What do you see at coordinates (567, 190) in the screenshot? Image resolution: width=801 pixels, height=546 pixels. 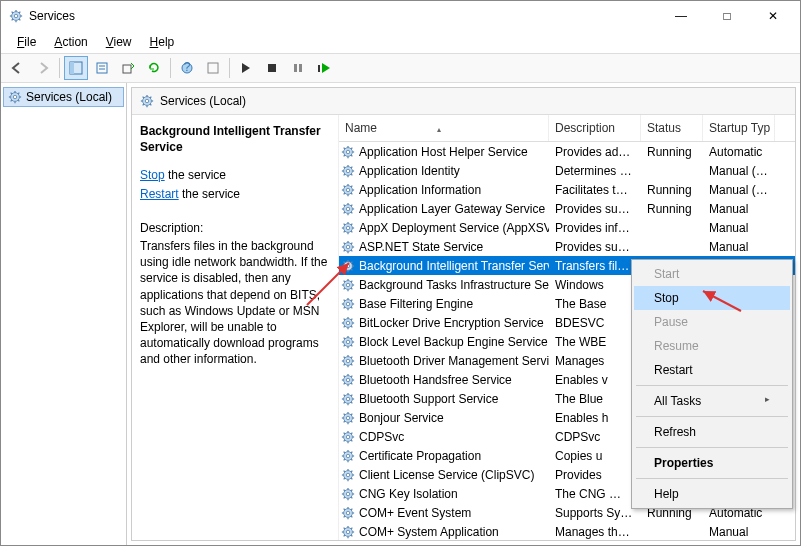 I see `service-row: Application InformationFacilitates t…Run…` at bounding box center [567, 190].